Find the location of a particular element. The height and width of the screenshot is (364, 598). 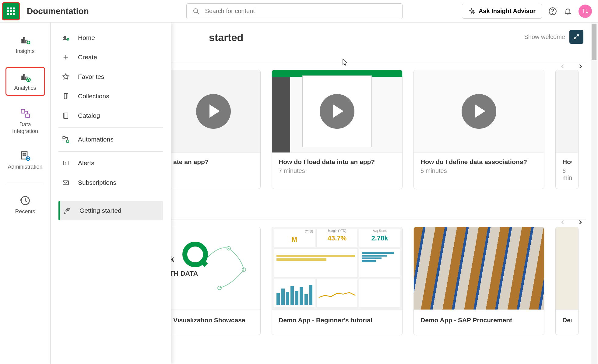

subnav-getting-started: Getting started is located at coordinates (111, 211).